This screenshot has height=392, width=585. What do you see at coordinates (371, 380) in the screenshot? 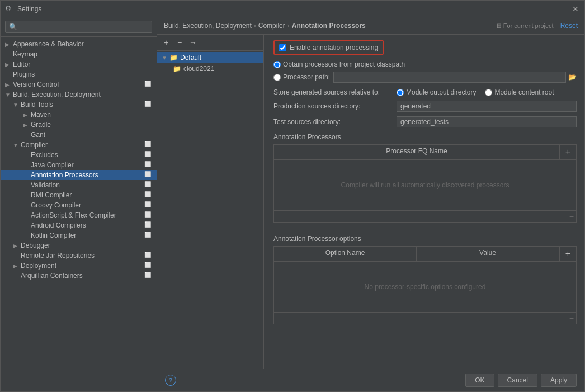
I see `bottom-bar: ? OK Cancel Apply` at bounding box center [371, 380].